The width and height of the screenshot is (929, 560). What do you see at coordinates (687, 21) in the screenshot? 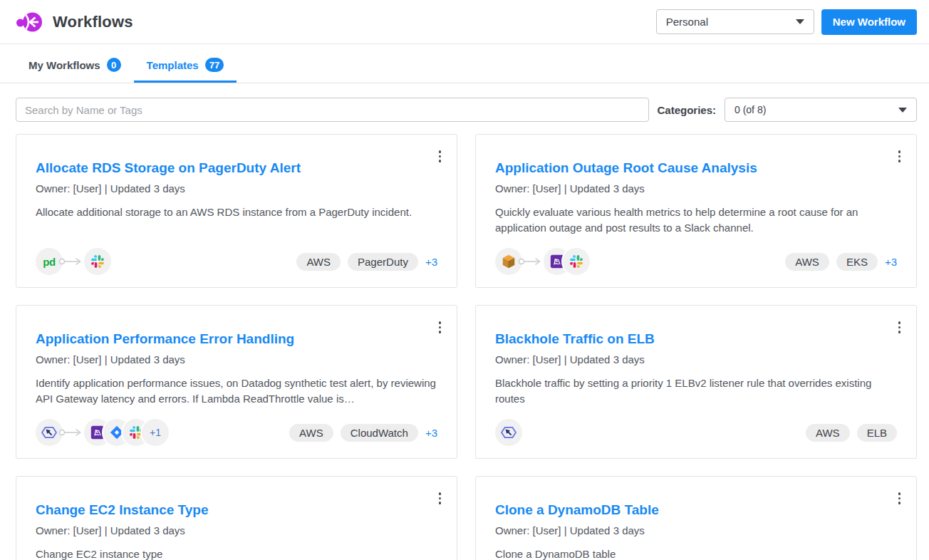
I see `workspace-select-value: Personal` at bounding box center [687, 21].